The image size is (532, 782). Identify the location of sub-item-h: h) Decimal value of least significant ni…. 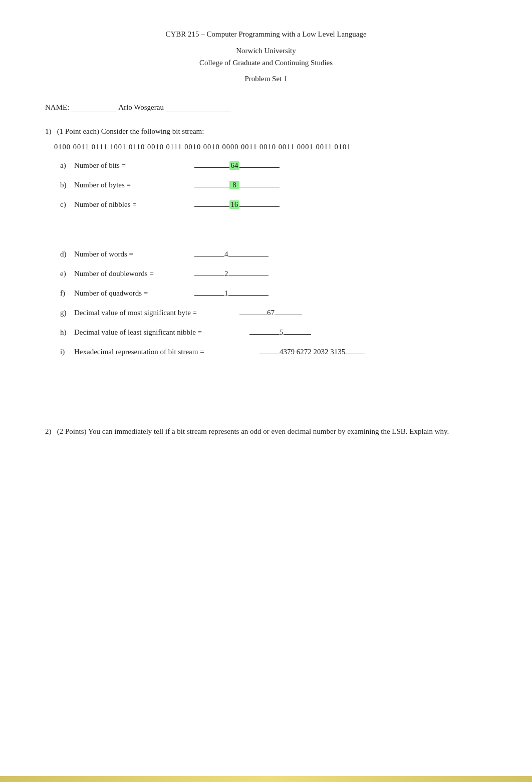
(274, 333).